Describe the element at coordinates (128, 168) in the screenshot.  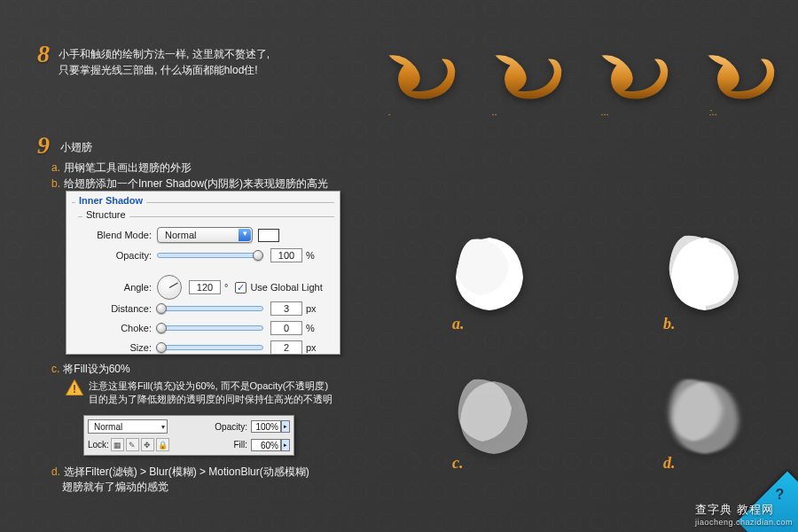
I see `step9-a: 用钢笔工具画出翅膀的外形` at that location.